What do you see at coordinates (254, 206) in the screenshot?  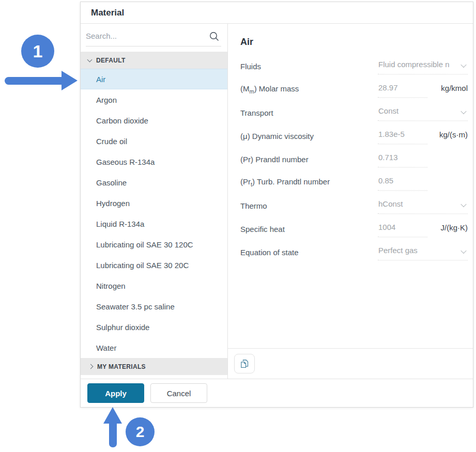 I see `field-label: Thermo` at bounding box center [254, 206].